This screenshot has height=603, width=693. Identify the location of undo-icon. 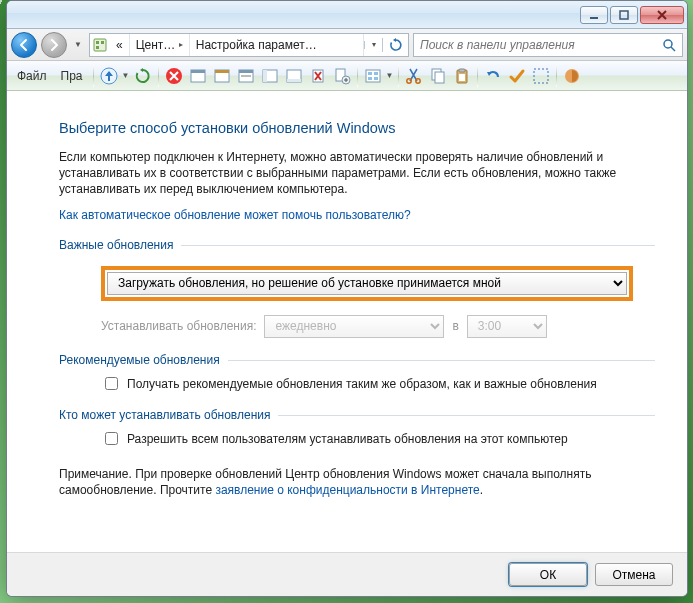
(493, 76).